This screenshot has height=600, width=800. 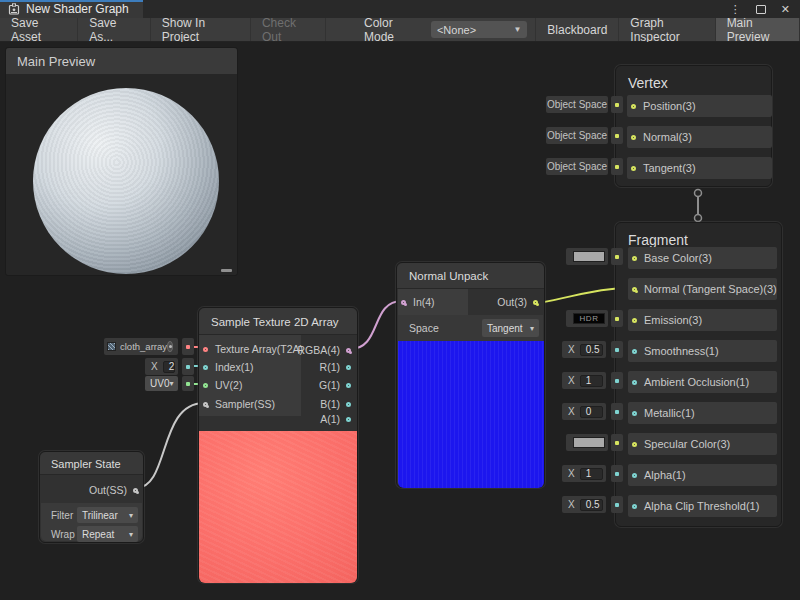 What do you see at coordinates (206, 368) in the screenshot?
I see `index-port` at bounding box center [206, 368].